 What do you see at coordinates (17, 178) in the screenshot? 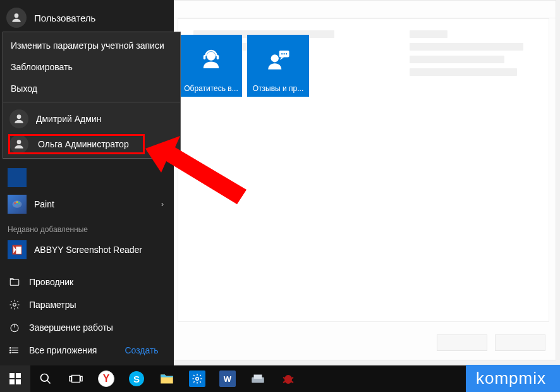
I see `app-icon` at bounding box center [17, 178].